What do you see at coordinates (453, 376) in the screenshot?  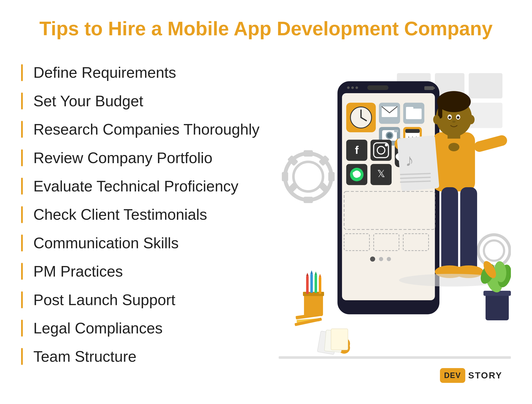 I see `brand-box: DEV` at bounding box center [453, 376].